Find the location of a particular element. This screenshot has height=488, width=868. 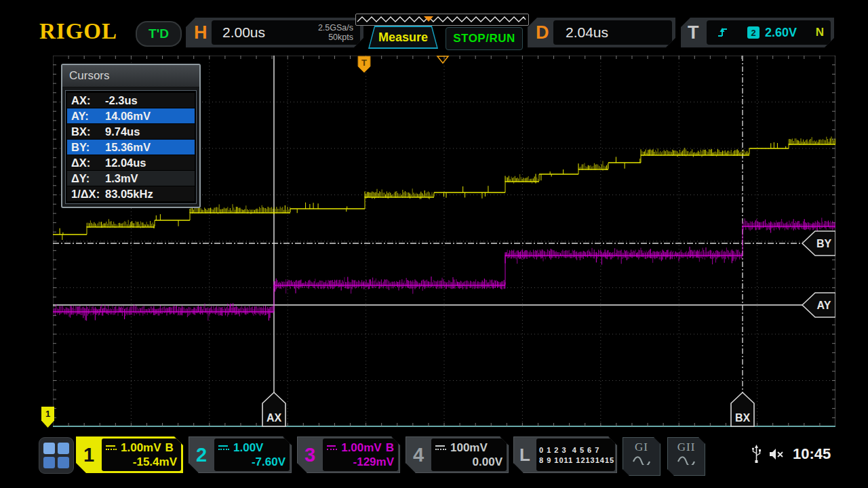

measure-button: Measure is located at coordinates (403, 37).